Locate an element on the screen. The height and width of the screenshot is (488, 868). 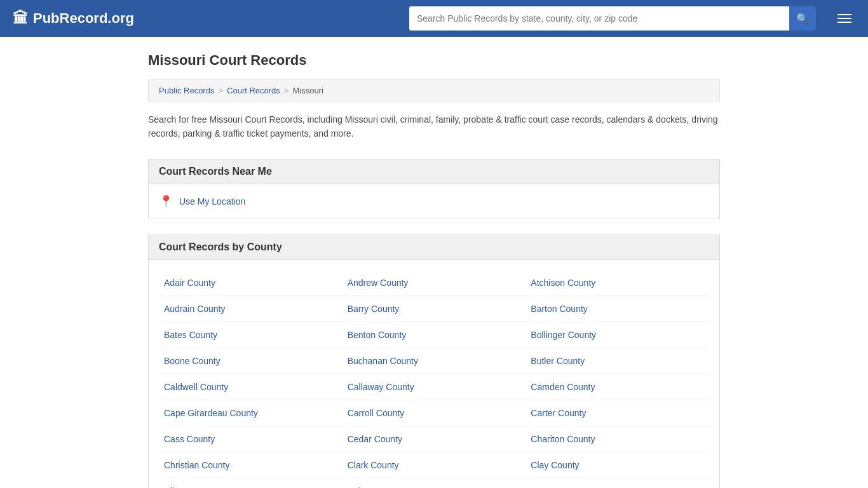
list-item: Carroll County is located at coordinates (435, 413).